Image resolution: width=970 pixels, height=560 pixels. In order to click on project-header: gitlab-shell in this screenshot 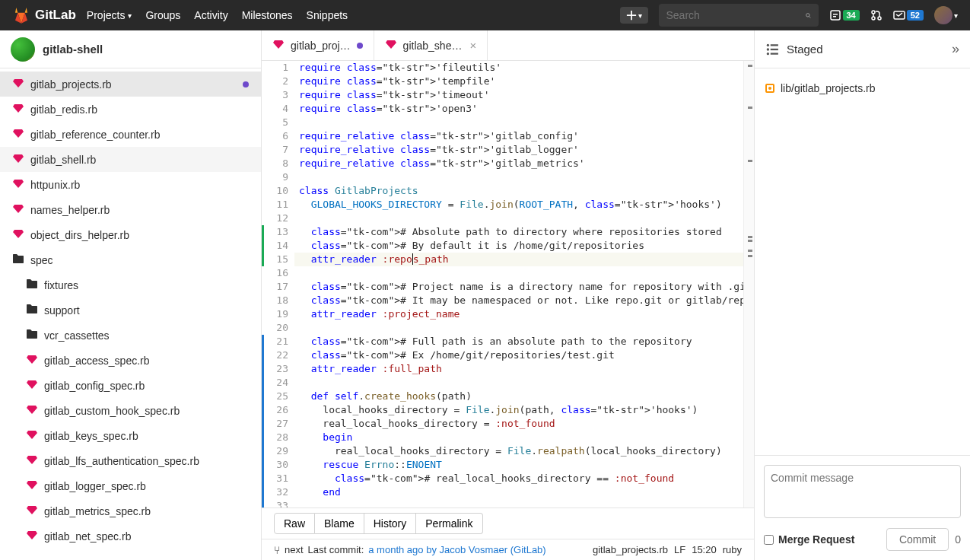, I will do `click(131, 49)`.